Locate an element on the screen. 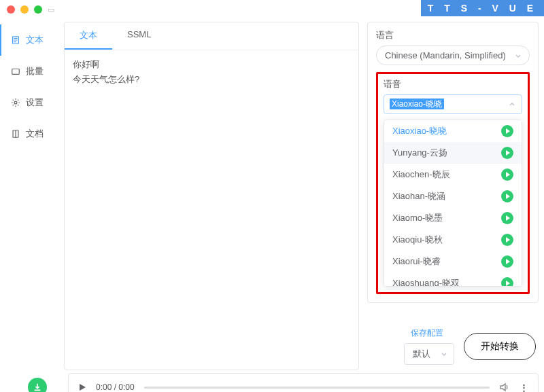 The width and height of the screenshot is (544, 392). sidebar-item-label: 文档 is located at coordinates (35, 134).